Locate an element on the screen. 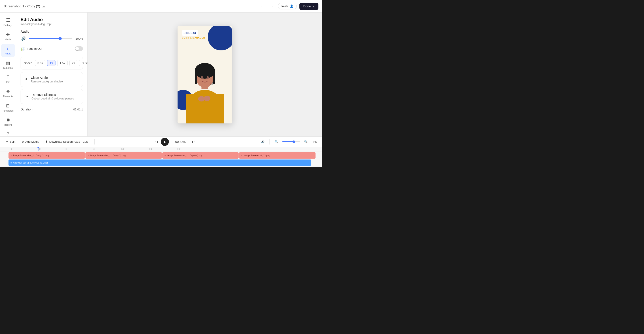 Image resolution: width=644 pixels, height=334 pixels. speed-btn-0.5x: 0.5x is located at coordinates (40, 63).